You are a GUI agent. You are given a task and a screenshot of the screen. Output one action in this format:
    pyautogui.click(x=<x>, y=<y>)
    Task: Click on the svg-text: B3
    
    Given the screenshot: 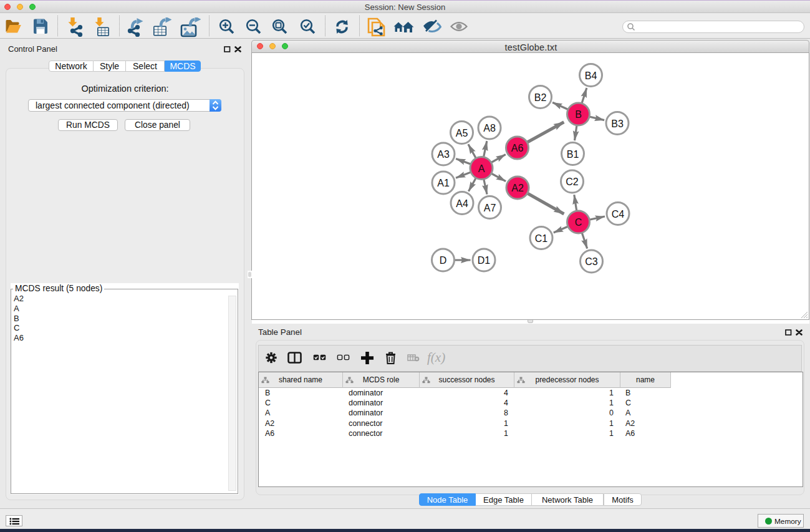 What is the action you would take?
    pyautogui.click(x=617, y=123)
    